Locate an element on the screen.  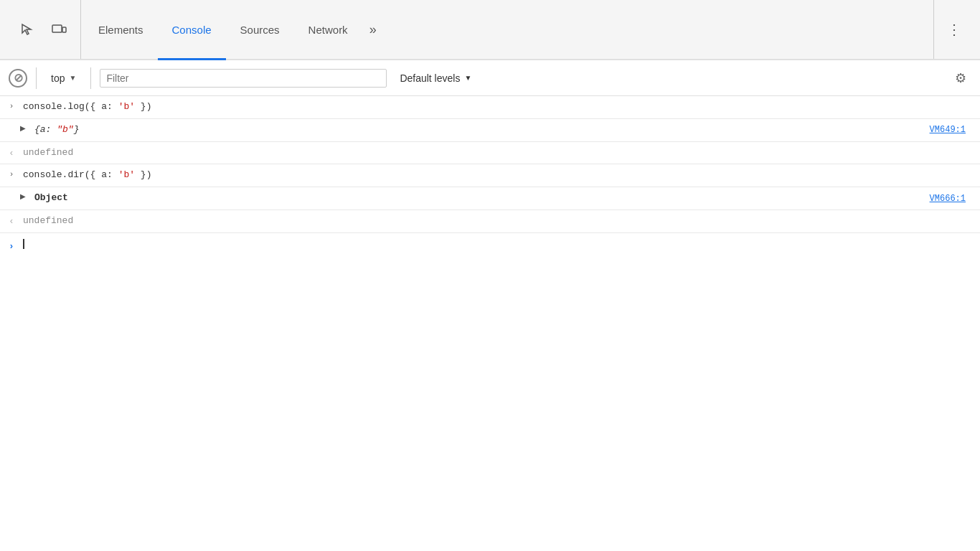
expand-chevron: › is located at coordinates (11, 105).